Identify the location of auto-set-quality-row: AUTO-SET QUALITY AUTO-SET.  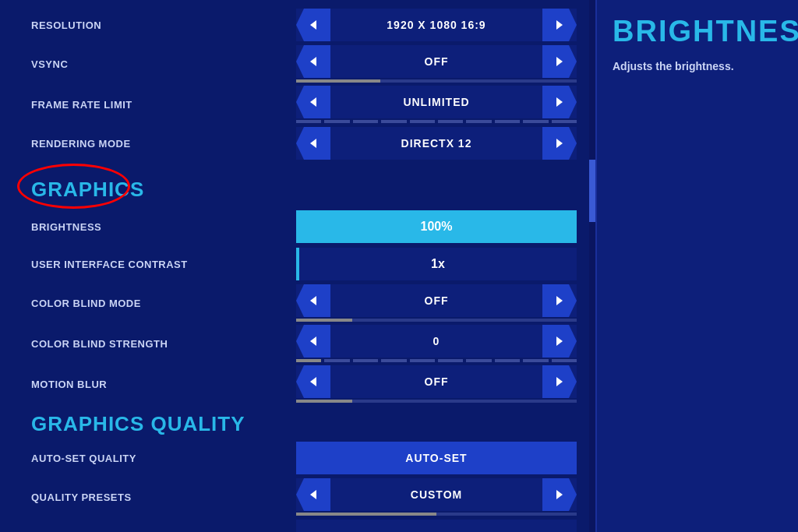
(313, 458).